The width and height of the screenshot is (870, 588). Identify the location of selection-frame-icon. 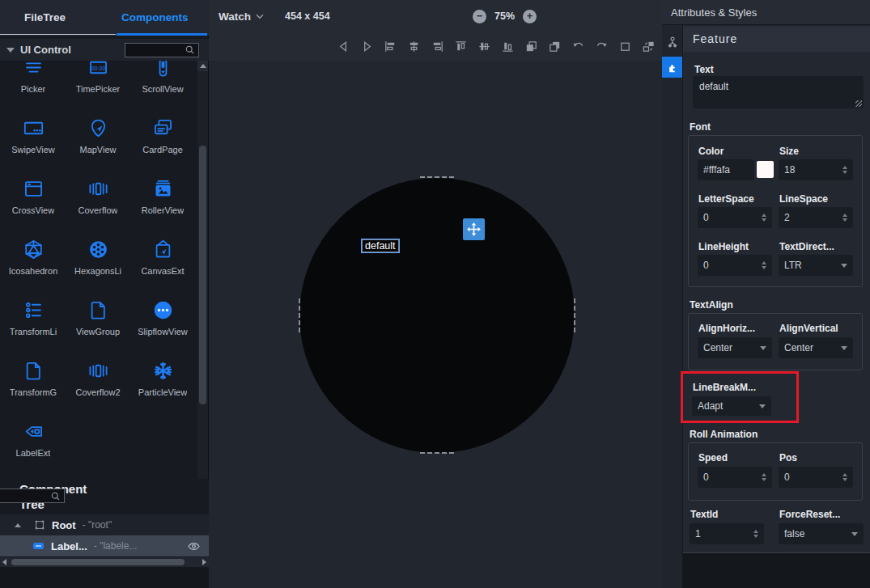
(625, 47).